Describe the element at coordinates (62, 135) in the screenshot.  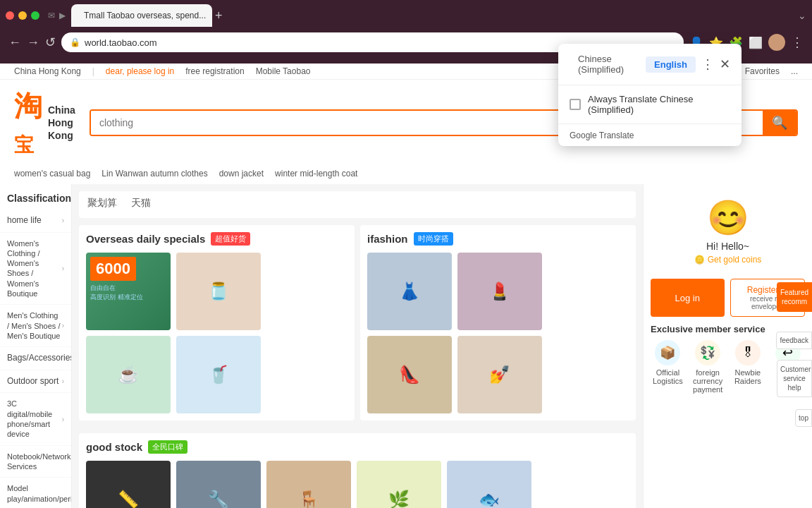
I see `logo-kong: Kong` at that location.